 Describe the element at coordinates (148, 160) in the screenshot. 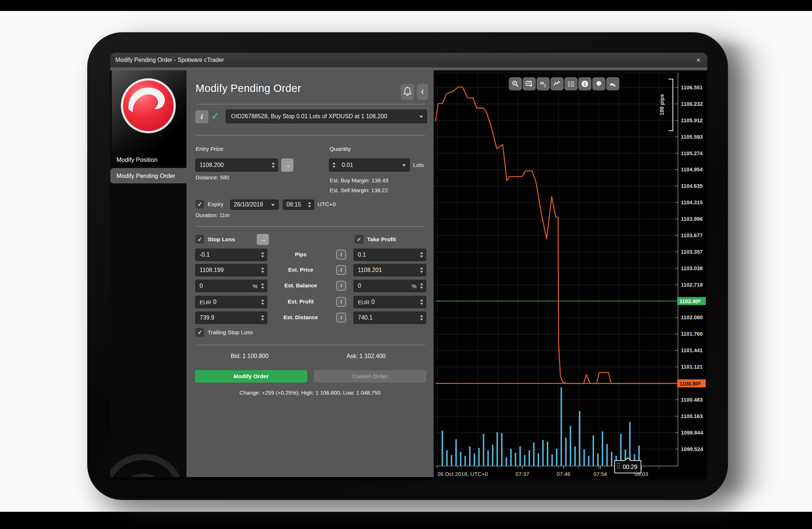

I see `sidebar-item-modify-position: Modify Position` at that location.